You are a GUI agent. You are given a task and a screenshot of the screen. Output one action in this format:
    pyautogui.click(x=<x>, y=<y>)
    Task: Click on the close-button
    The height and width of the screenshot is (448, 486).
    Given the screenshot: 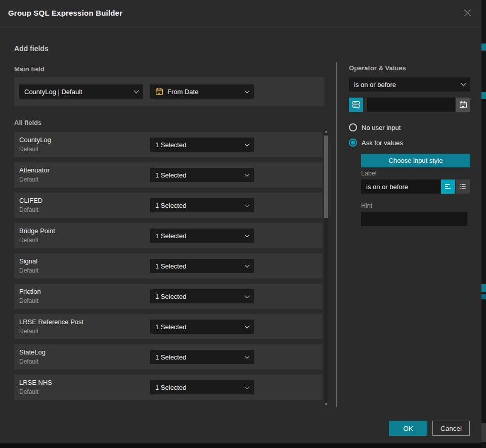 What is the action you would take?
    pyautogui.click(x=467, y=13)
    